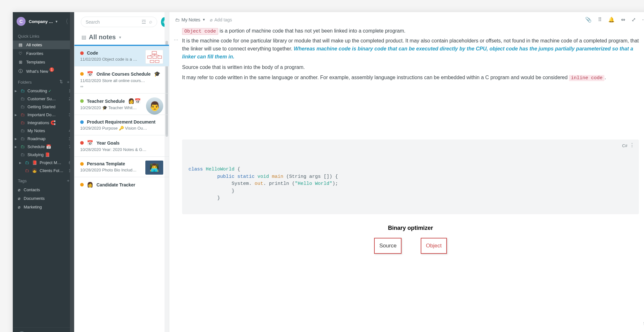  What do you see at coordinates (176, 40) in the screenshot?
I see `drag-handle-icon: ⋯` at bounding box center [176, 40].